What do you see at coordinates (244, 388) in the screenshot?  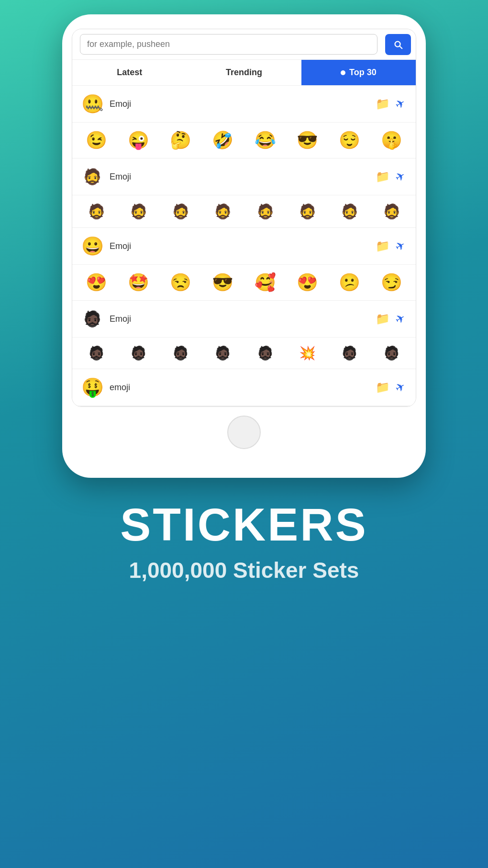 I see `sticker-row: 🤑 emoji 📁 ✈` at bounding box center [244, 388].